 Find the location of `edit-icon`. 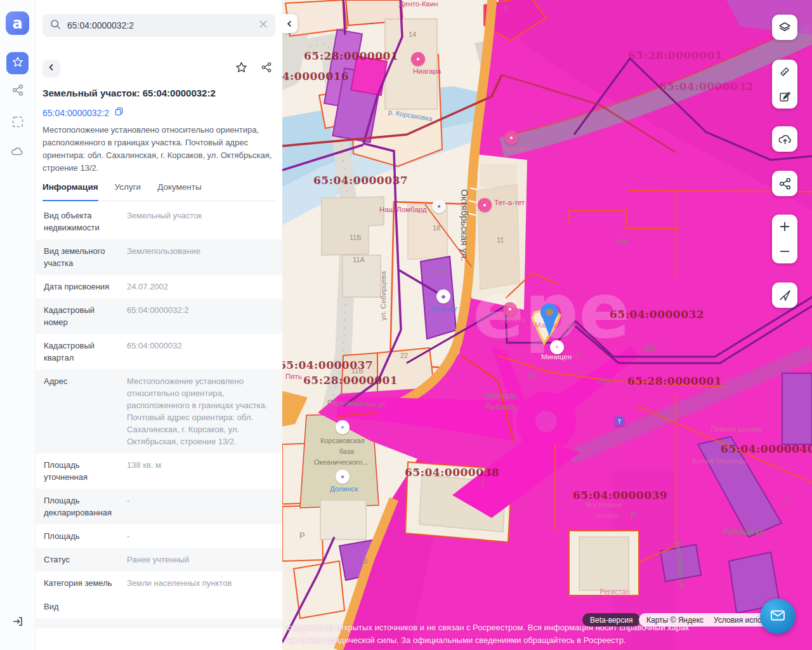

edit-icon is located at coordinates (785, 96).